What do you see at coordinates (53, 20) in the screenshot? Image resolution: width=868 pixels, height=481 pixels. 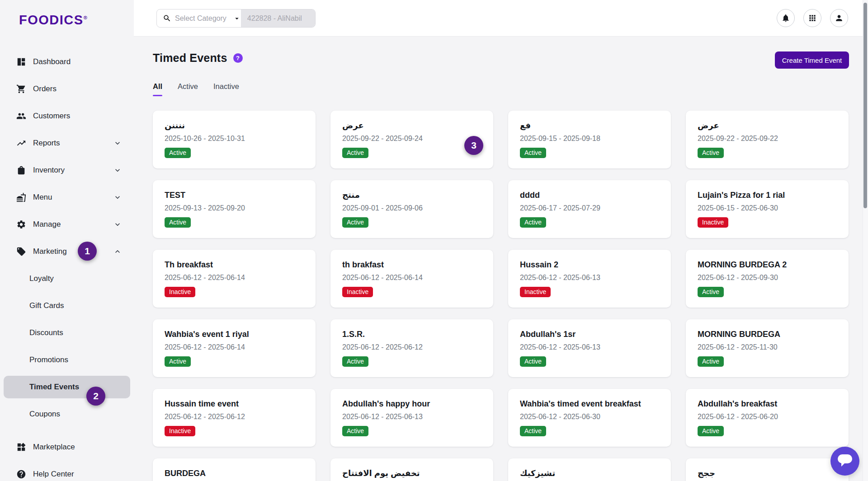 I see `foodics-logo: FOODICS®` at bounding box center [53, 20].